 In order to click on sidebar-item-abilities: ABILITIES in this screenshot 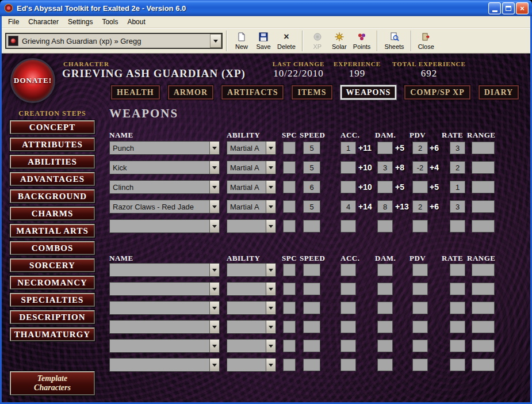, I will do `click(52, 162)`.